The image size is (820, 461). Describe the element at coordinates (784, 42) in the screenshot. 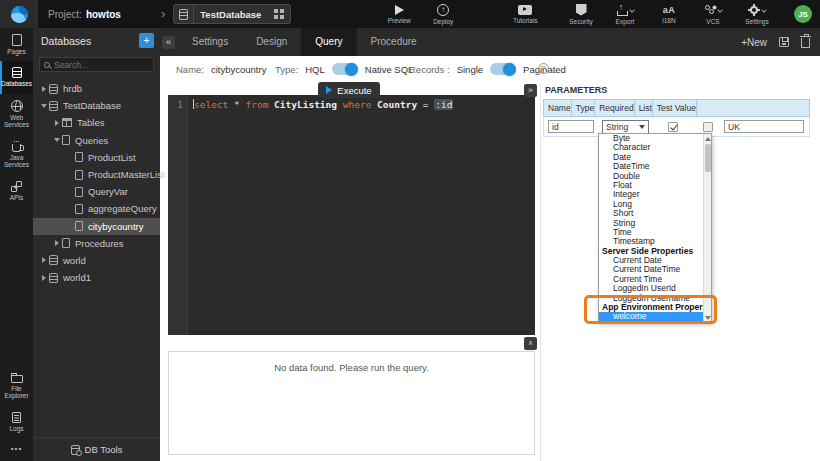

I see `save-icon` at that location.